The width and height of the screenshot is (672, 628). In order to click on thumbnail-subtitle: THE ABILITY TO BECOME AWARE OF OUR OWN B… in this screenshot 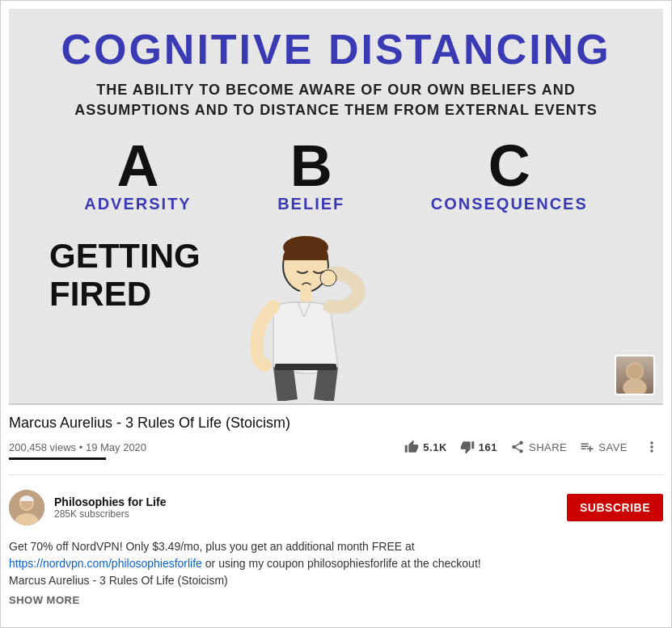, I will do `click(336, 100)`.